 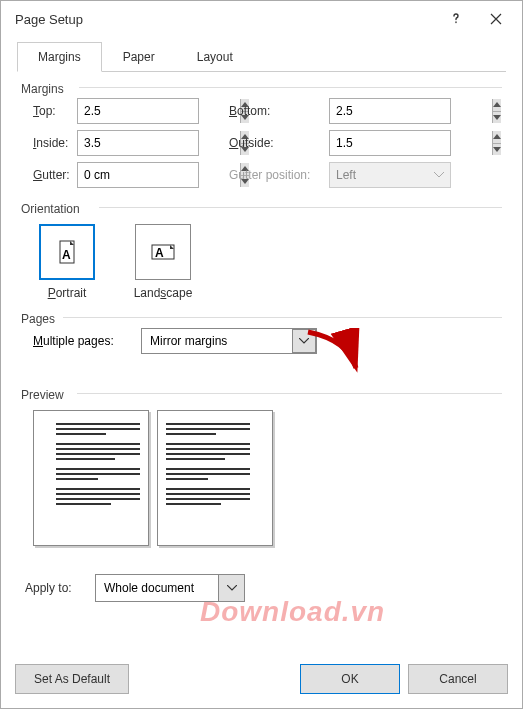 I want to click on preview-group-label: Preview, so click(x=262, y=395).